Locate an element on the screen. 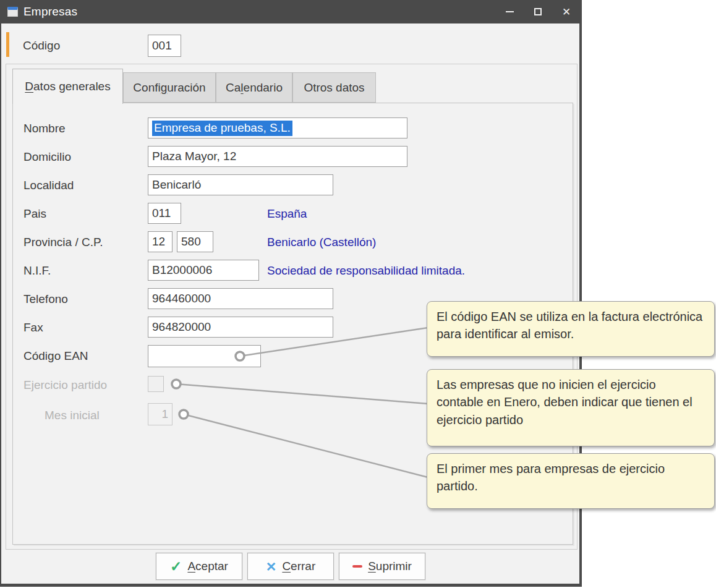 This screenshot has width=716, height=588. tab-datos-generales: Datos generales is located at coordinates (68, 87).